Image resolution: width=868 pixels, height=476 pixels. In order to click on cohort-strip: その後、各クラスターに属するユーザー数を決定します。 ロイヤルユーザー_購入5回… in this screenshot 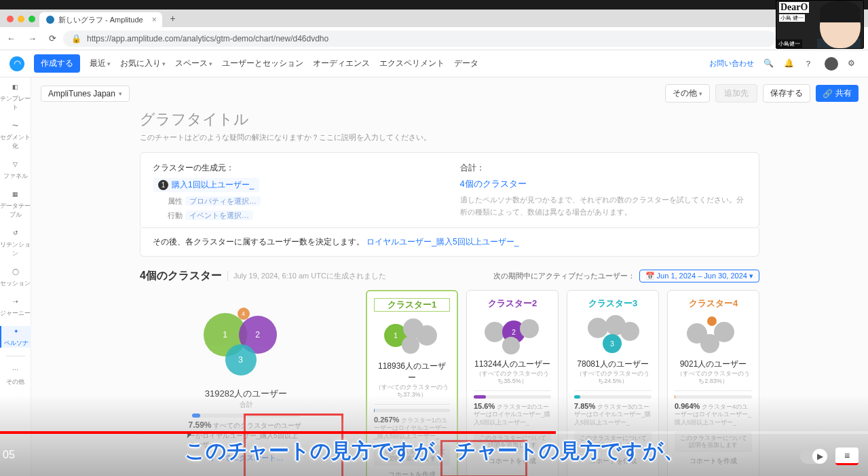, I will do `click(449, 242)`.